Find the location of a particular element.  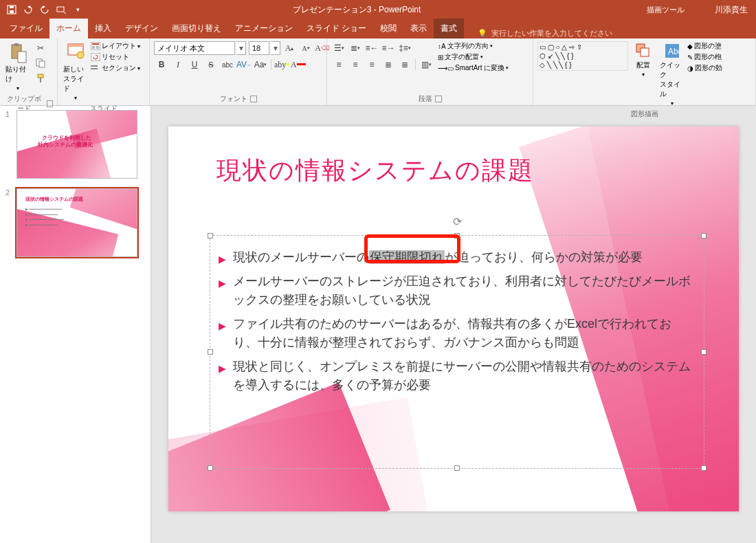

columns-icon: ▥▾ is located at coordinates (426, 65).